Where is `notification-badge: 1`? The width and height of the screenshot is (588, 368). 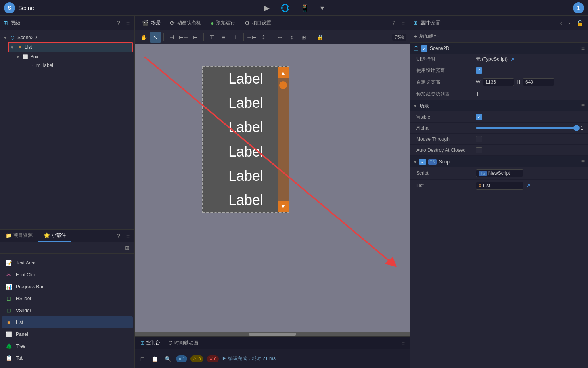 notification-badge: 1 is located at coordinates (578, 8).